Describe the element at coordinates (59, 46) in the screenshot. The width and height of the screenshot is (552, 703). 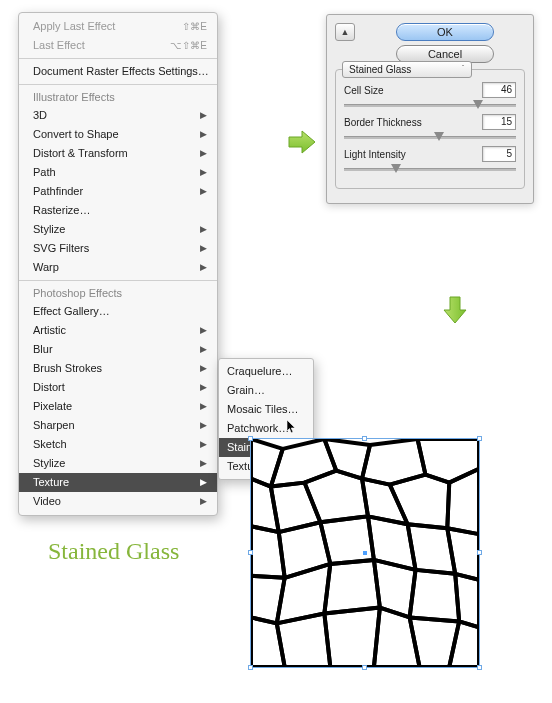
I see `label: Last Effect` at that location.